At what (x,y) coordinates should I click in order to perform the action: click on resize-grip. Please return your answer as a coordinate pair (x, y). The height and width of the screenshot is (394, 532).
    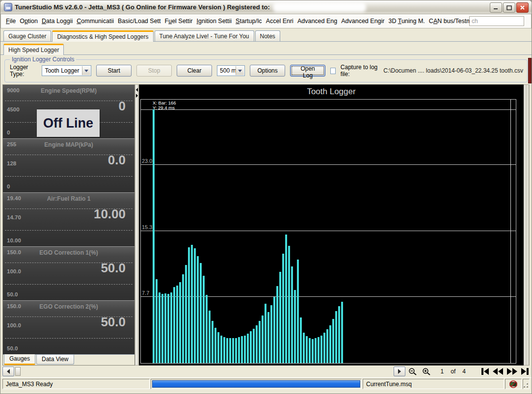
    Looking at the image, I should click on (526, 384).